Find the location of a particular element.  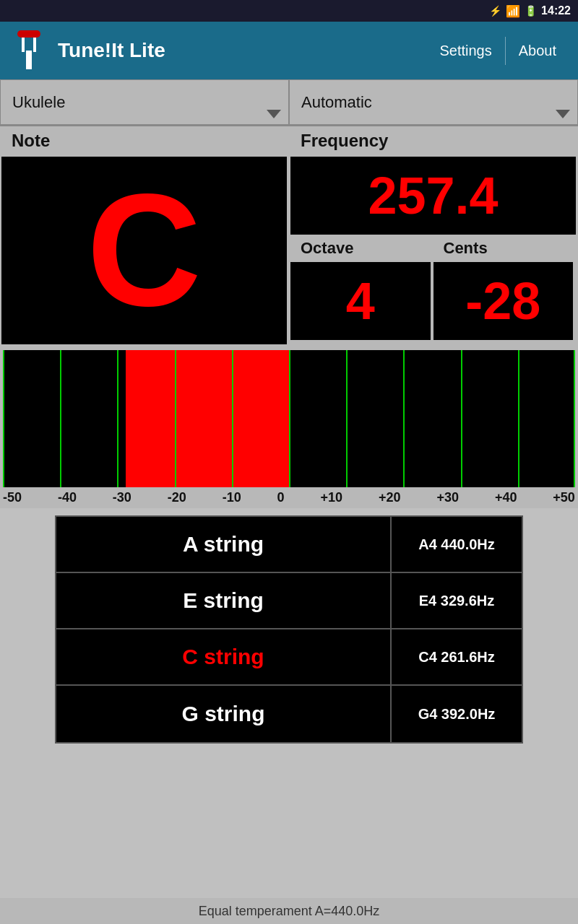

usb-icon: ⚡ is located at coordinates (496, 11).